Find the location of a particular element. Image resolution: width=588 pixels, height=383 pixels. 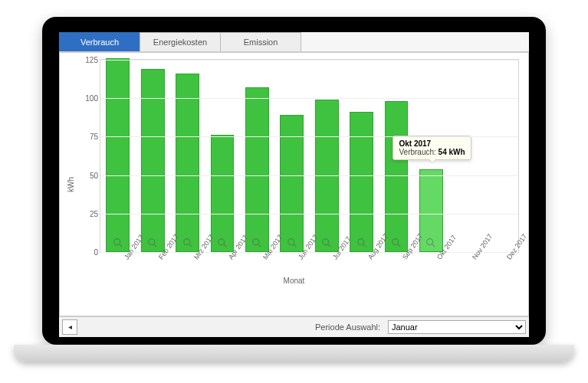

bar-apr-2017 is located at coordinates (222, 193).